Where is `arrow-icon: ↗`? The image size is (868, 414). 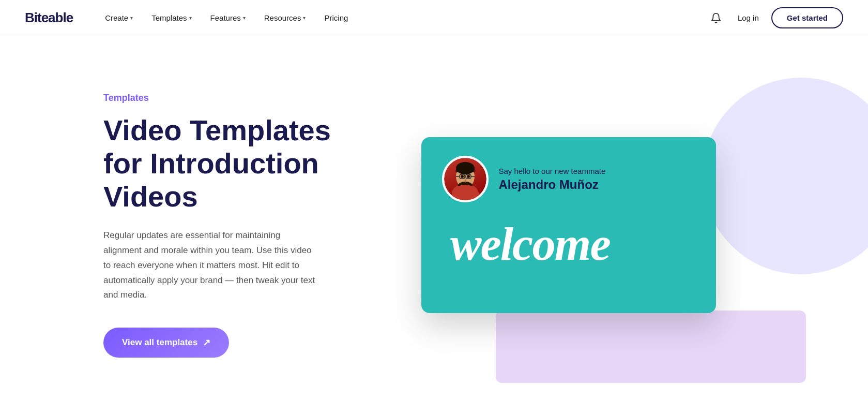
arrow-icon: ↗ is located at coordinates (207, 343).